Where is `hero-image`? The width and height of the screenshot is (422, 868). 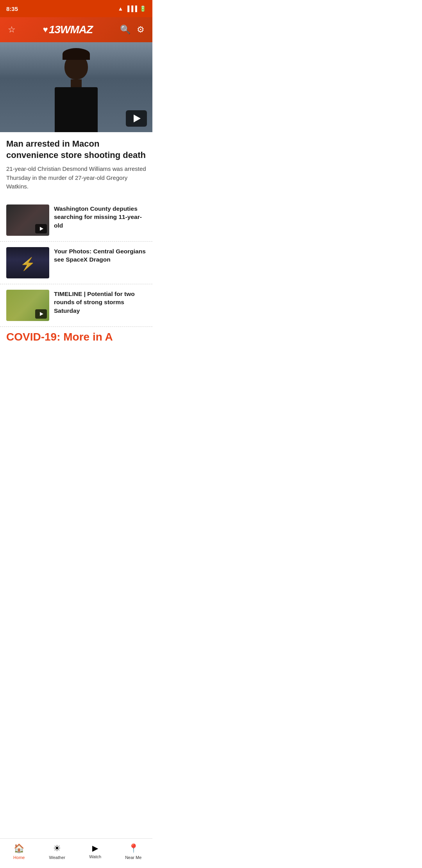 hero-image is located at coordinates (76, 87).